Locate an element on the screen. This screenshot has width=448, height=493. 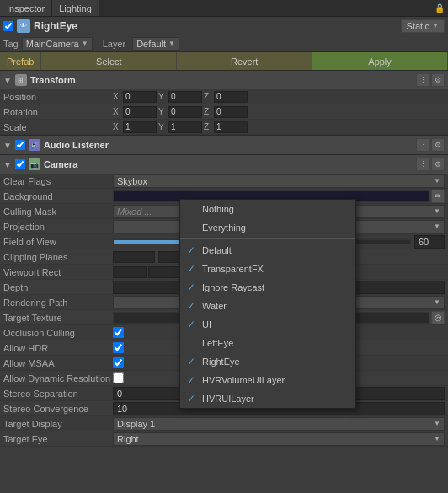
stereo-separation-label: Stereo Separation is located at coordinates (58, 394).